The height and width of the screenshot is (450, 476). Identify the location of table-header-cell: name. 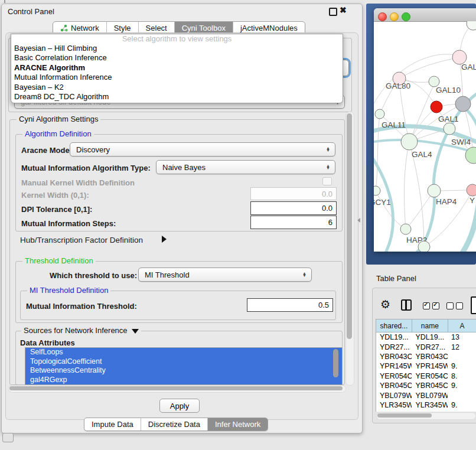
(430, 326).